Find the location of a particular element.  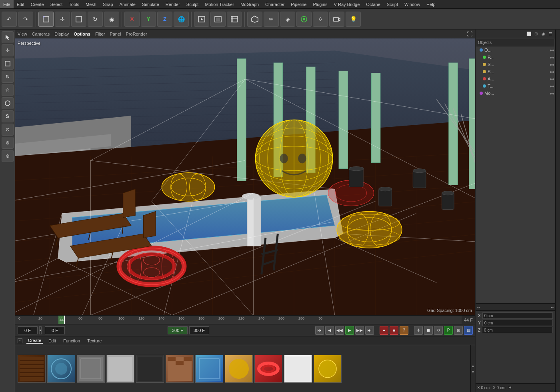

rp-icon-2: ⊞ is located at coordinates (536, 34).